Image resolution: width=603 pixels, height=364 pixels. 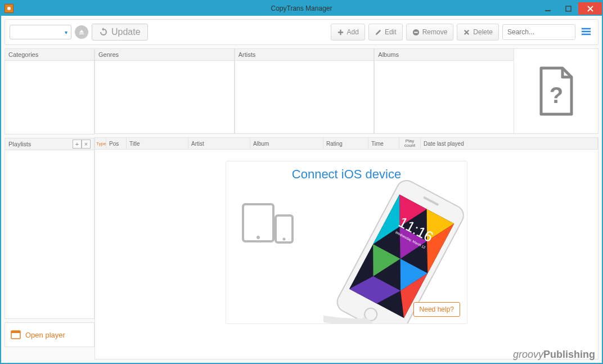 What do you see at coordinates (556, 91) in the screenshot?
I see `document-question-icon: ?` at bounding box center [556, 91].